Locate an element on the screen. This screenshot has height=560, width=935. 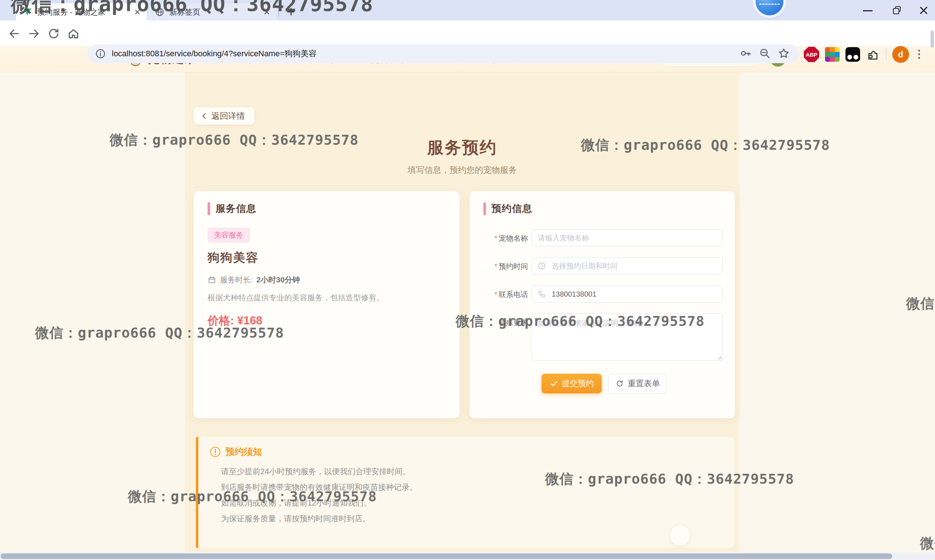
browser-toolbar: localhost:8081/service/booking/4?service… is located at coordinates (468, 33).